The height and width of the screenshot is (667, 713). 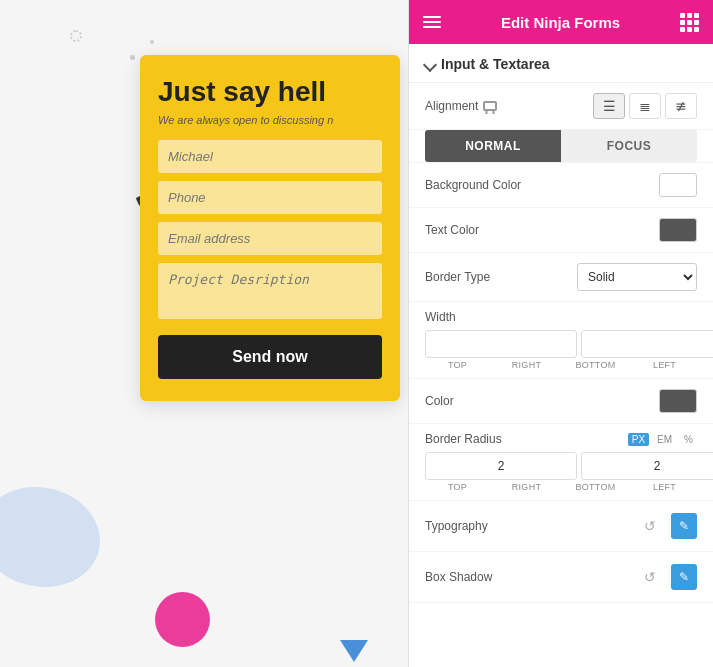 What do you see at coordinates (596, 487) in the screenshot?
I see `radius-bottom-label: BOTTOM` at bounding box center [596, 487].